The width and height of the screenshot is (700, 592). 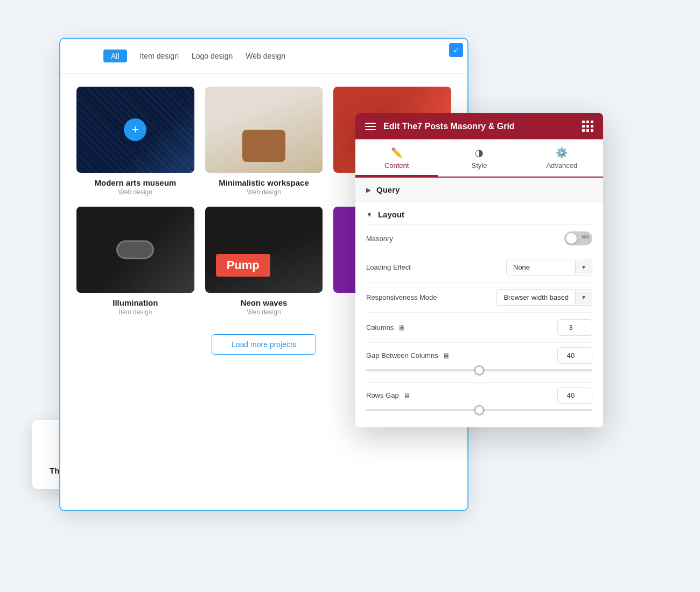 What do you see at coordinates (264, 141) in the screenshot?
I see `list-item: Minimalistic workspace Web design` at bounding box center [264, 141].